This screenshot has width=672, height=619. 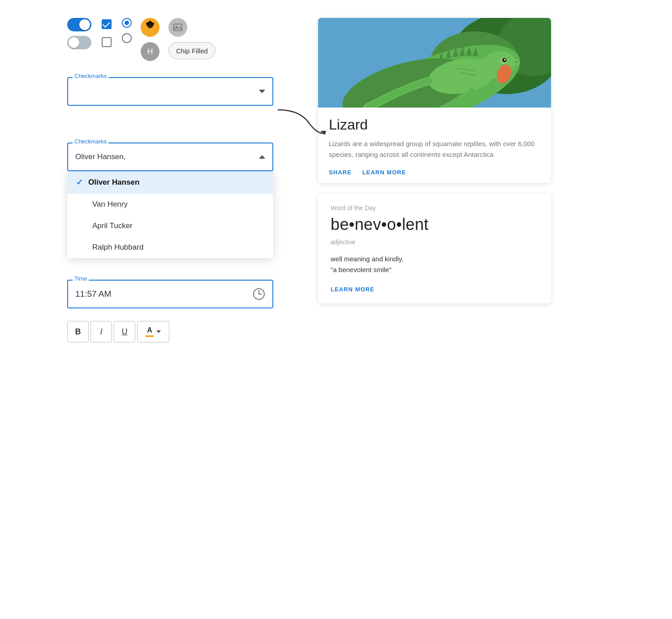 I want to click on time-value: 11:57 AM, so click(x=93, y=294).